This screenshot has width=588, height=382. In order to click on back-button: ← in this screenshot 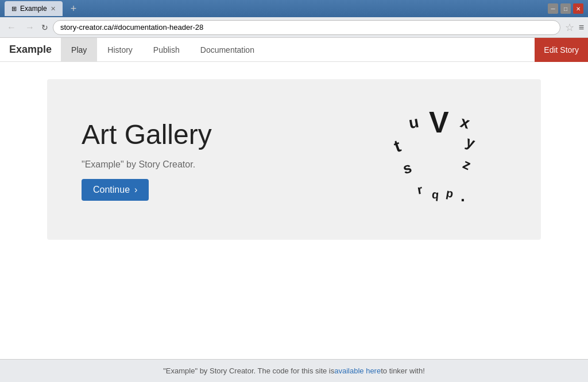, I will do `click(11, 28)`.